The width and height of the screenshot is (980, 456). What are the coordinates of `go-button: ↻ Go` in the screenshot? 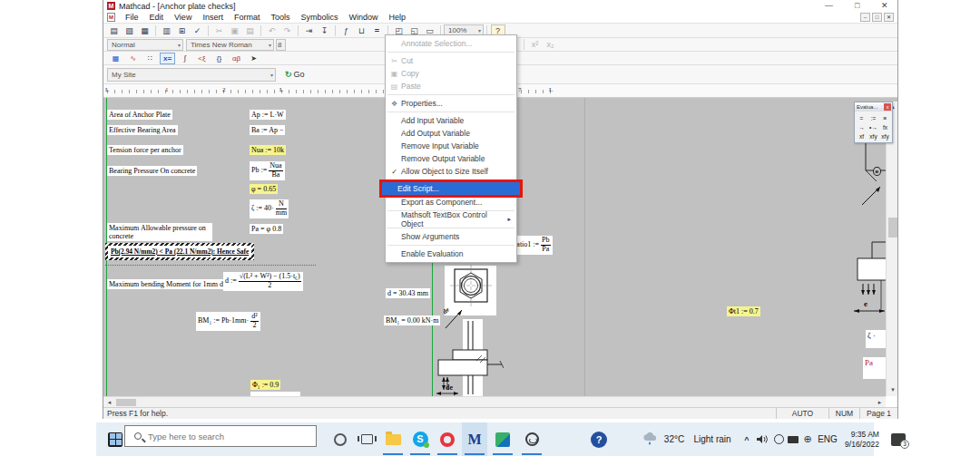 It's located at (295, 74).